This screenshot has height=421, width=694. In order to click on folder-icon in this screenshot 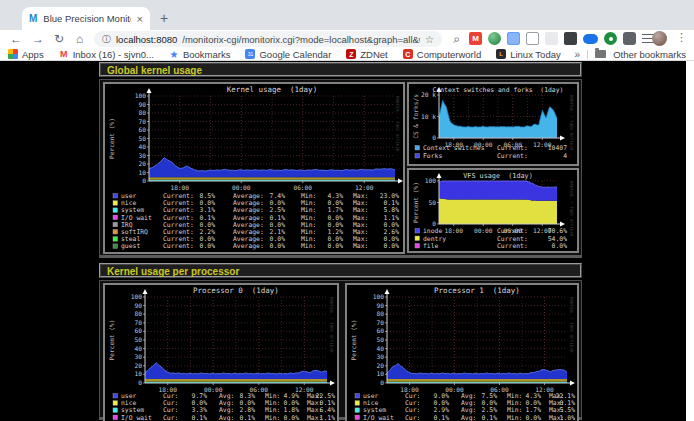, I will do `click(600, 54)`.